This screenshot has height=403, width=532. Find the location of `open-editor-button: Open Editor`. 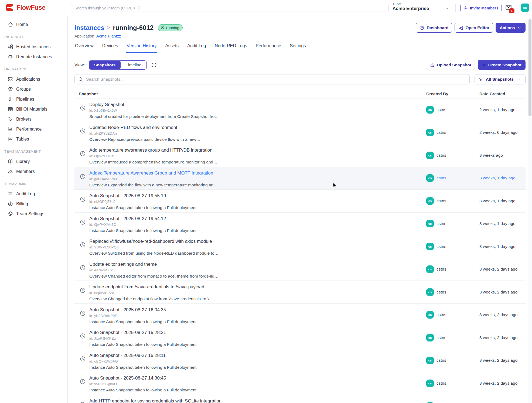

open-editor-button: Open Editor is located at coordinates (474, 28).